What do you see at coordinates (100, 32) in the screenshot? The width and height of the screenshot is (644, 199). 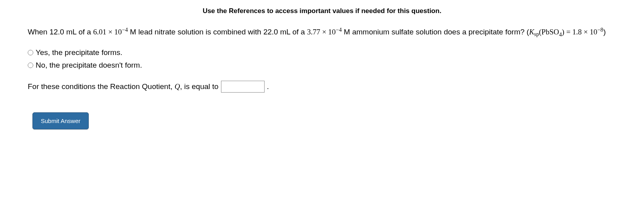 I see `conc1-base: 6.01` at bounding box center [100, 32].